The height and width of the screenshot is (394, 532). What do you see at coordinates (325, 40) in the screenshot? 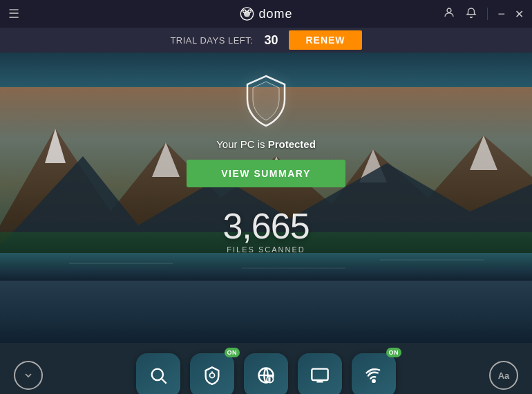
I see `renew-button: RENEW` at bounding box center [325, 40].